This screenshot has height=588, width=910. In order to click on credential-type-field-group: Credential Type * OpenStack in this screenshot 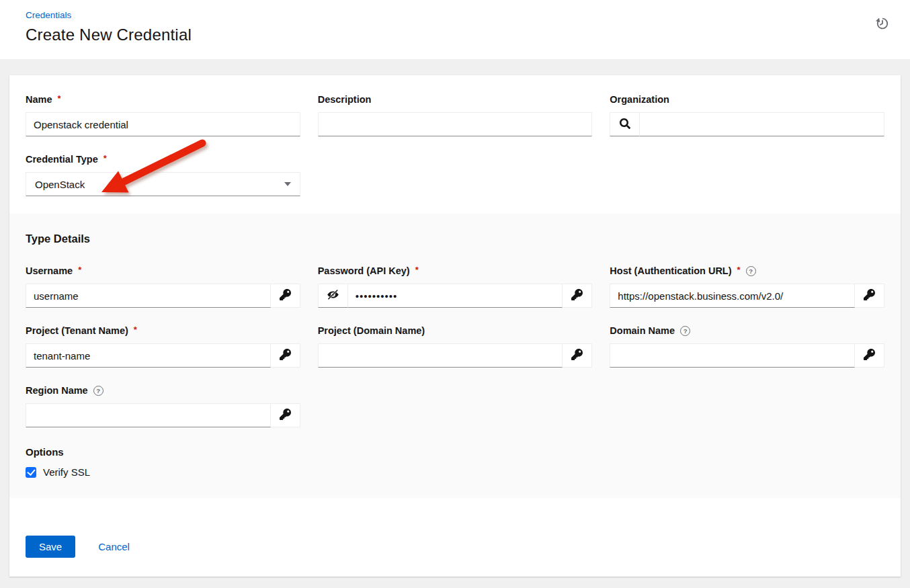, I will do `click(163, 175)`.